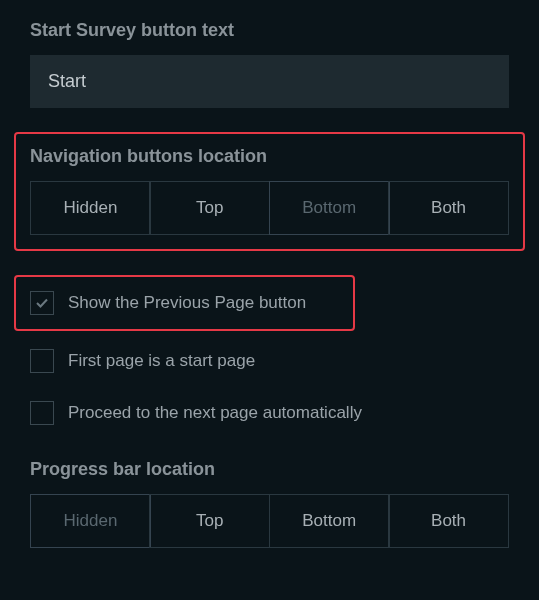 Image resolution: width=539 pixels, height=600 pixels. Describe the element at coordinates (448, 208) in the screenshot. I see `nav-option-both: Both` at that location.